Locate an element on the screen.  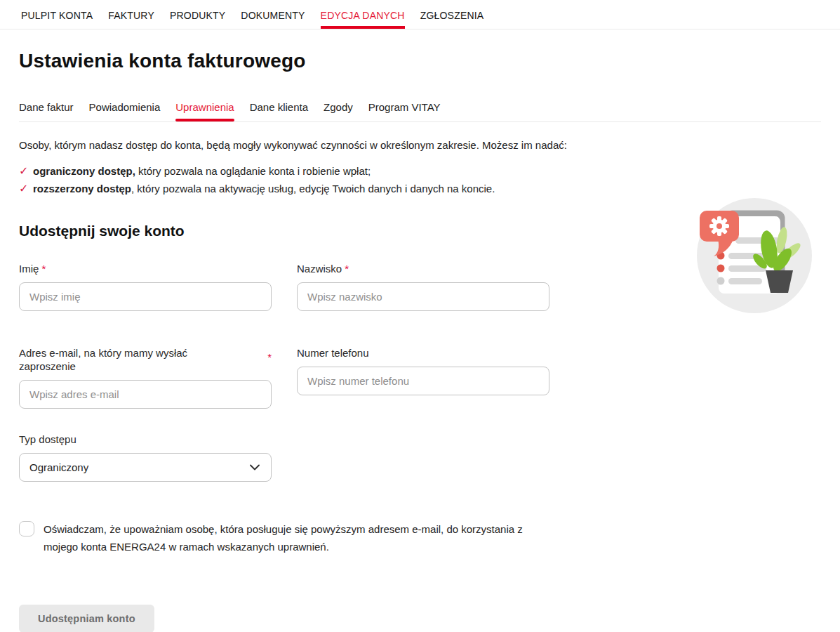
permissions-intro: Osoby, którym nadasz dostęp do konta, bę… is located at coordinates (420, 169).